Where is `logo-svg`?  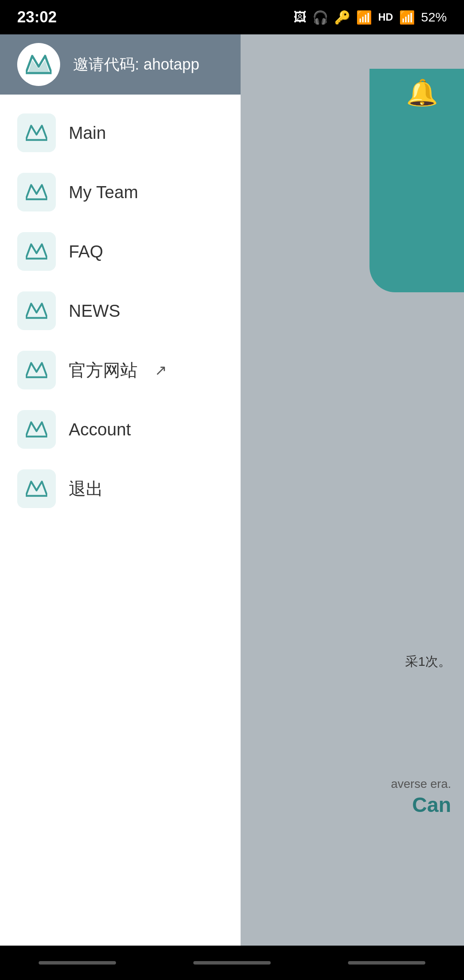 logo-svg is located at coordinates (39, 64).